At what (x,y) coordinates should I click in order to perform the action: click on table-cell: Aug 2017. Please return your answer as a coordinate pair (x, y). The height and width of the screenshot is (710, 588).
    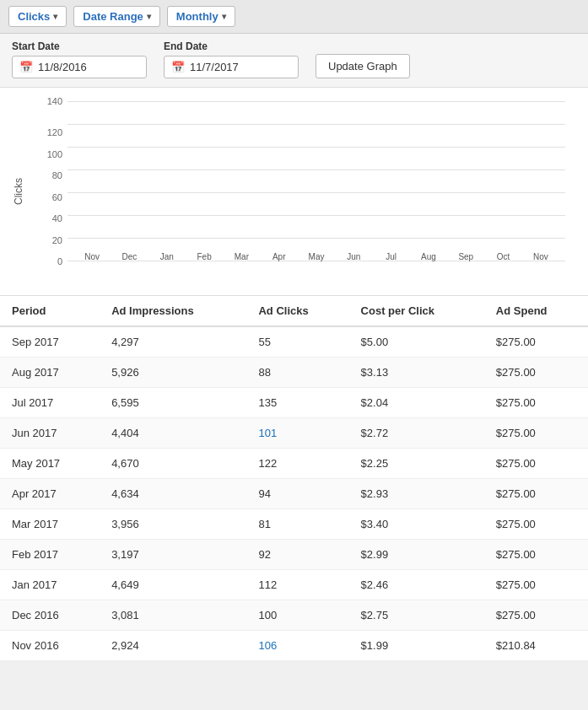
    Looking at the image, I should click on (50, 373).